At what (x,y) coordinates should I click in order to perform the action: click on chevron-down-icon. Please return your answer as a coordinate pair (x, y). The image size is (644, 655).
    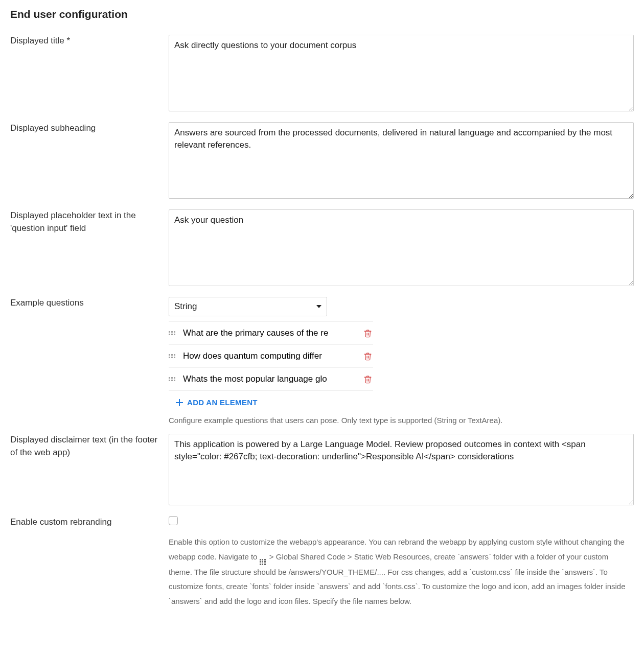
    Looking at the image, I should click on (319, 307).